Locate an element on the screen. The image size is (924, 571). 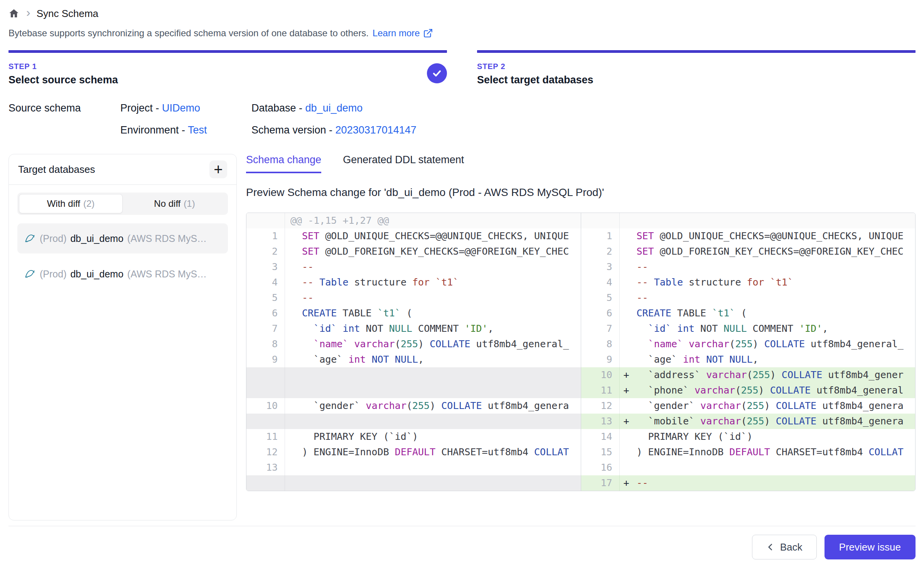
diff-row: 12 `gender` varchar(255) COLLATE utf8mb4… is located at coordinates (748, 406).